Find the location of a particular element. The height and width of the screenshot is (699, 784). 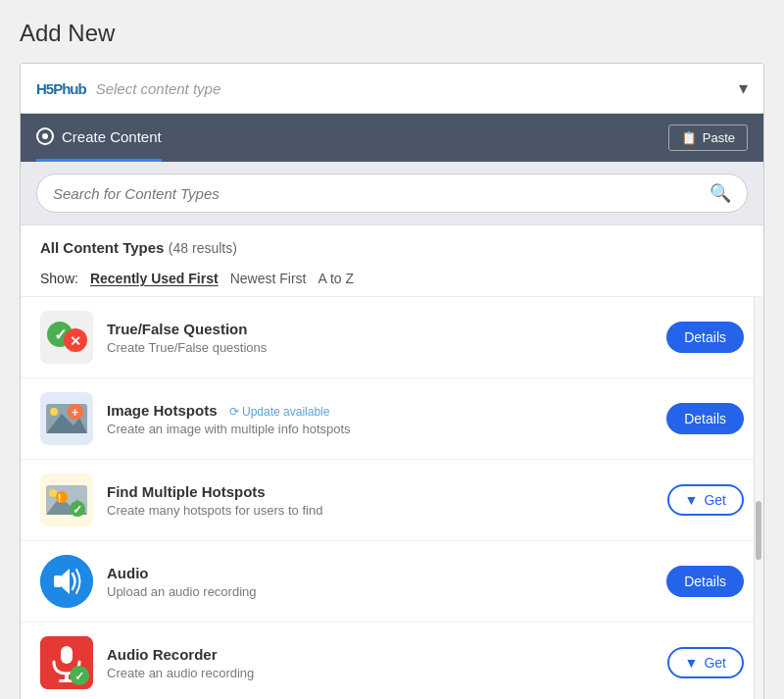

audio-recorder-desc: Create an audio recording is located at coordinates (380, 673).